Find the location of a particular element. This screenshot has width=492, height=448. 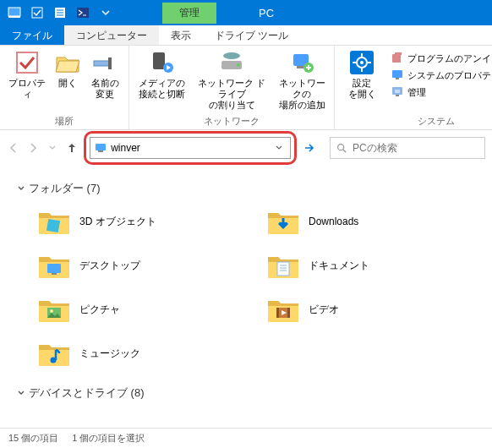

media-button: メディアの 接続と切断 is located at coordinates (161, 81).